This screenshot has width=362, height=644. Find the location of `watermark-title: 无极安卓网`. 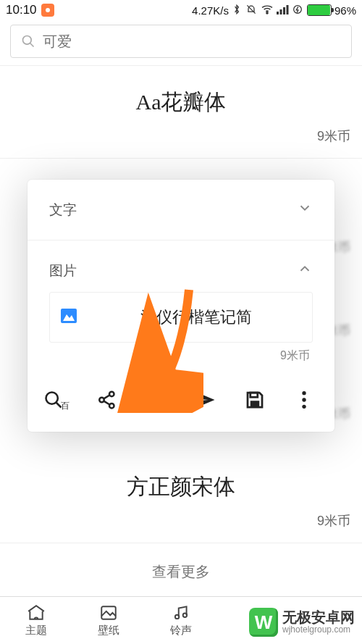

watermark-title: 无极安卓网 is located at coordinates (319, 617).